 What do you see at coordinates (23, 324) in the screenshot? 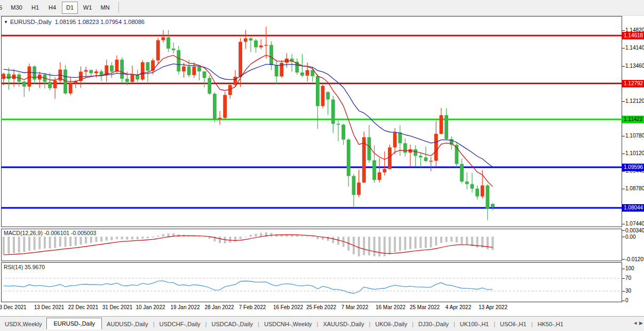
I see `chart-tab-usdx-weekly: USDX,Weekly` at bounding box center [23, 324].